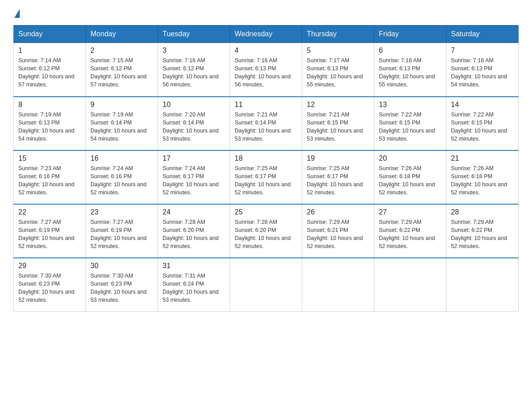  What do you see at coordinates (410, 51) in the screenshot?
I see `day-number: 6` at bounding box center [410, 51].